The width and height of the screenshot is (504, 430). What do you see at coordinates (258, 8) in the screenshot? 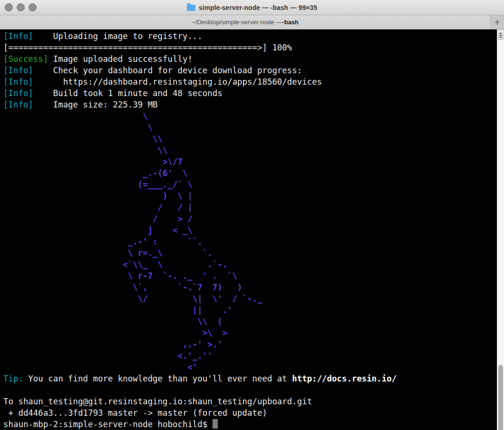
I see `window-title: simple-server-node — -bash — 99×35` at bounding box center [258, 8].